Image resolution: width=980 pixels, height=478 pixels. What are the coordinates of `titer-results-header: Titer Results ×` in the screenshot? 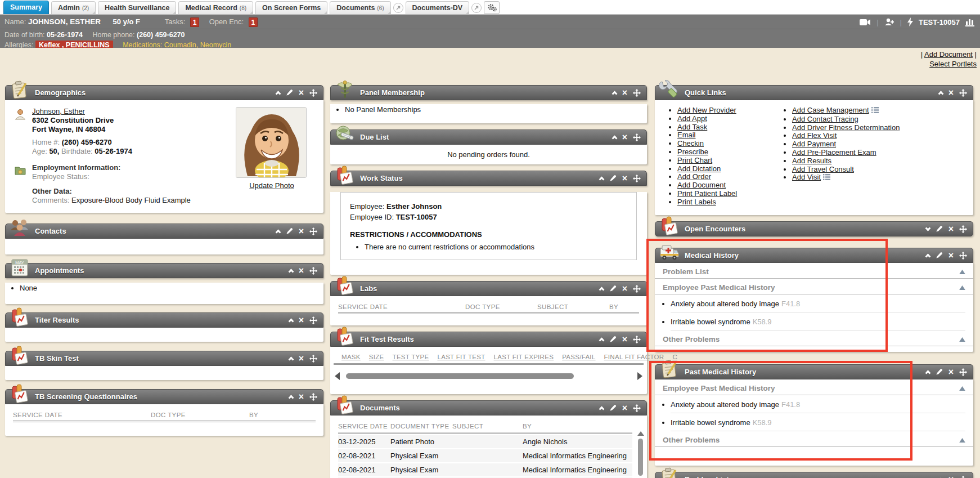 It's located at (164, 320).